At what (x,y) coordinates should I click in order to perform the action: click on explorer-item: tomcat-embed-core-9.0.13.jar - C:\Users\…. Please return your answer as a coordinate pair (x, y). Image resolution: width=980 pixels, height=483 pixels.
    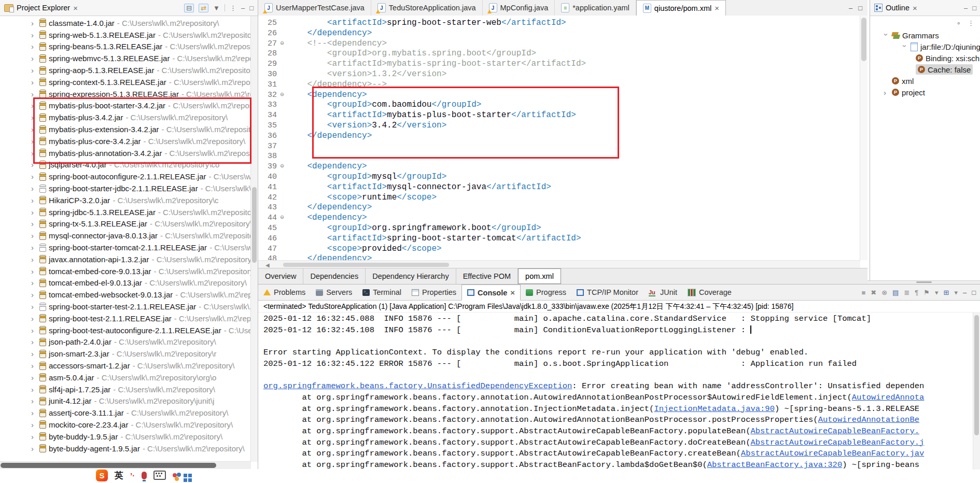
    Looking at the image, I should click on (125, 272).